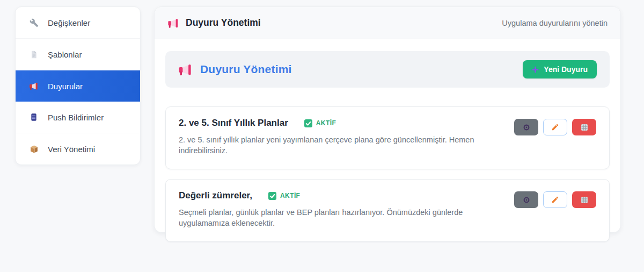 Image resolution: width=644 pixels, height=272 pixels. Describe the element at coordinates (34, 54) in the screenshot. I see `document-icon` at that location.